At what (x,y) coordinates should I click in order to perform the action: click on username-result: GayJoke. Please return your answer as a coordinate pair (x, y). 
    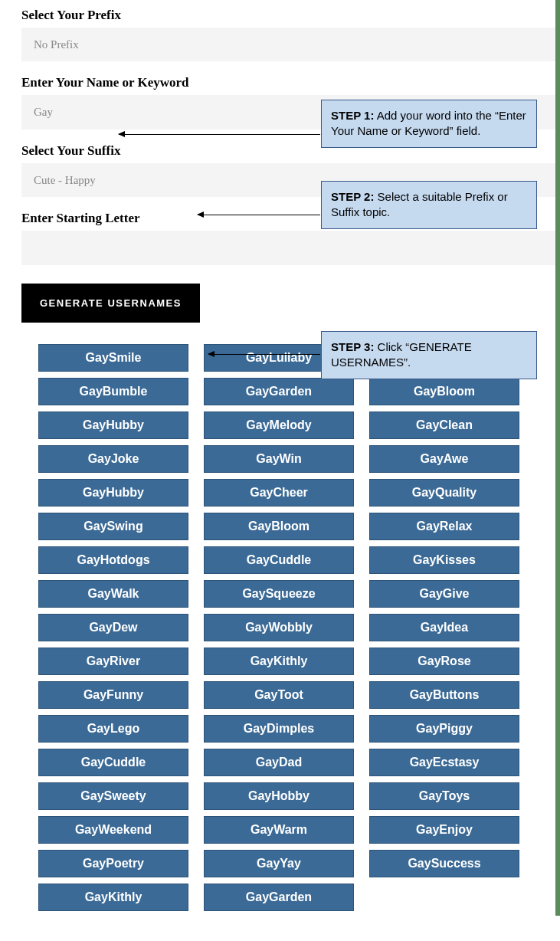
    Looking at the image, I should click on (113, 459).